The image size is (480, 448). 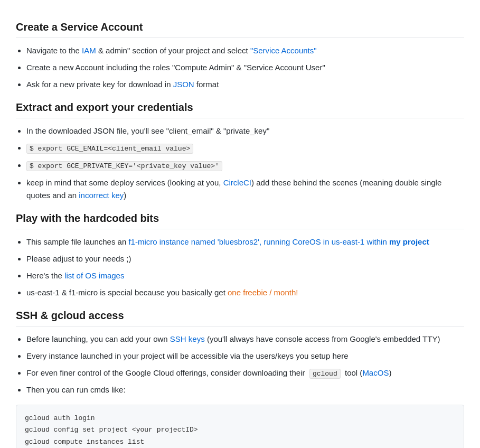 What do you see at coordinates (245, 131) in the screenshot?
I see `list-item: In the downloaded JSON file, you'll see …` at bounding box center [245, 131].